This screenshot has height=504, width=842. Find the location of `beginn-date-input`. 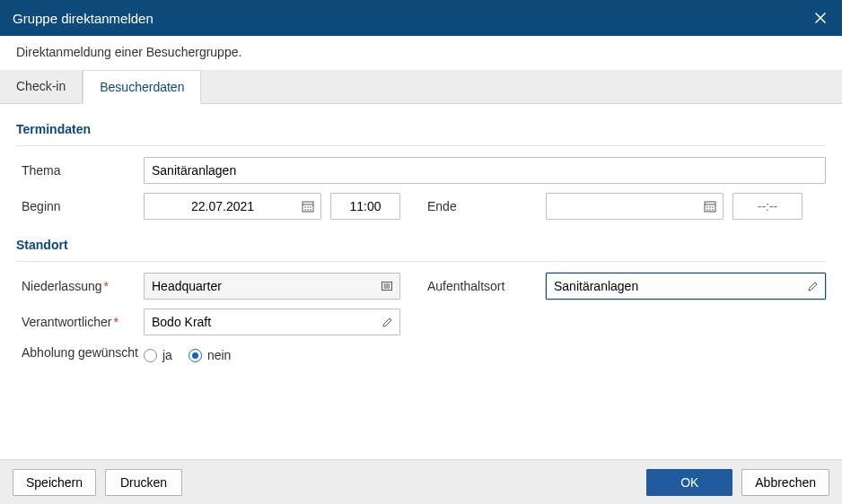

beginn-date-input is located at coordinates (232, 206).